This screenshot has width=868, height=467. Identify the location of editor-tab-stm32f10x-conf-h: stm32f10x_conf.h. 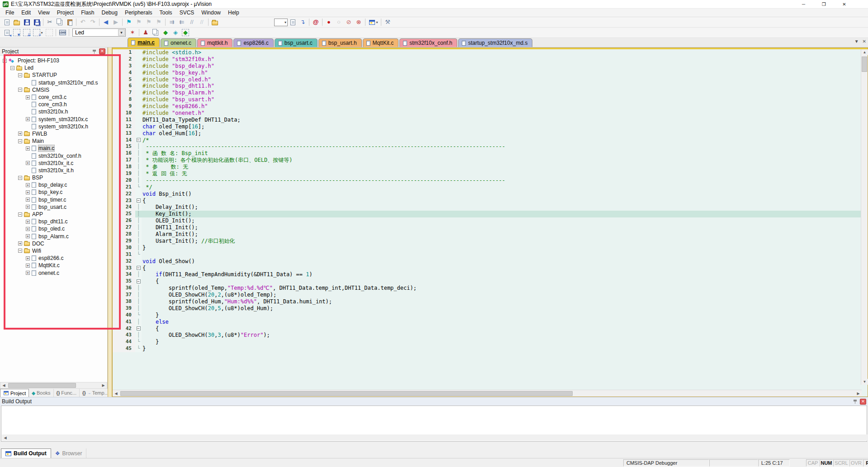
(428, 42).